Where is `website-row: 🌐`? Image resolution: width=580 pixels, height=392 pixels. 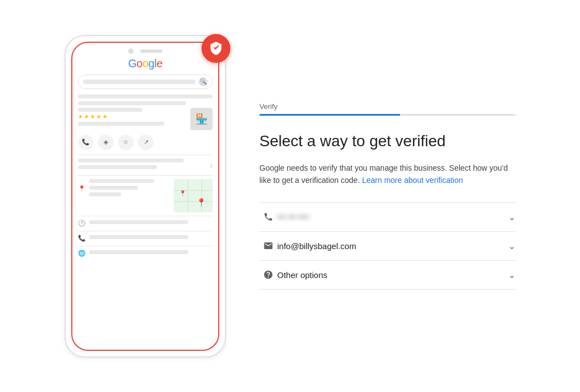 website-row: 🌐 is located at coordinates (145, 254).